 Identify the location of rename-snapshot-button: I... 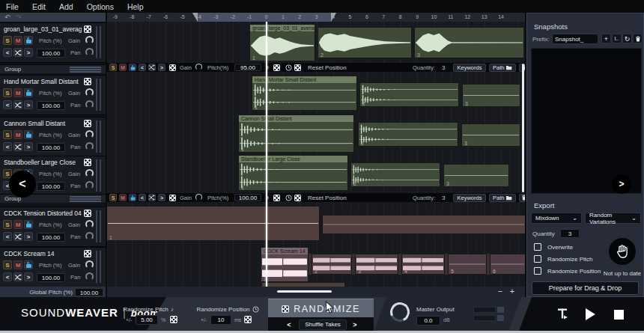
(617, 39).